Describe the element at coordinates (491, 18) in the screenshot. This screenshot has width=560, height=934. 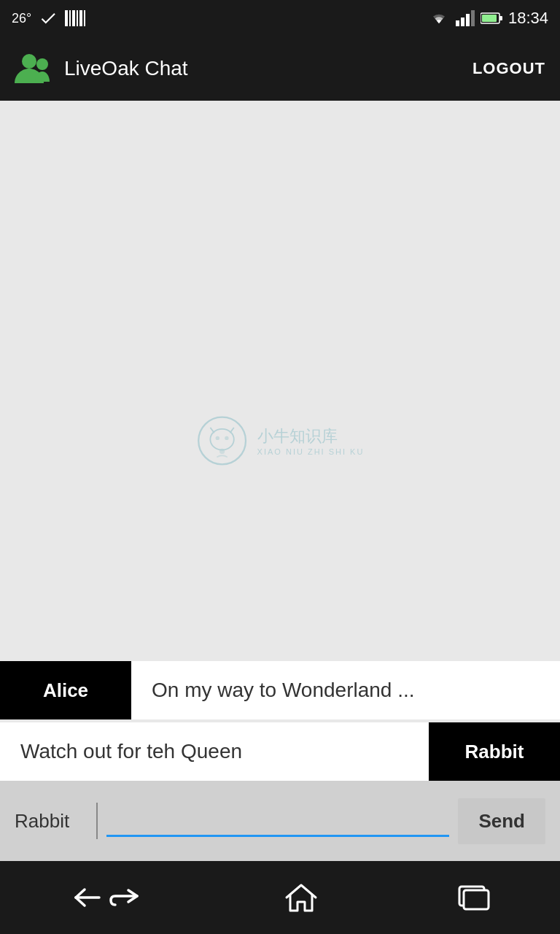
I see `battery-icon` at that location.